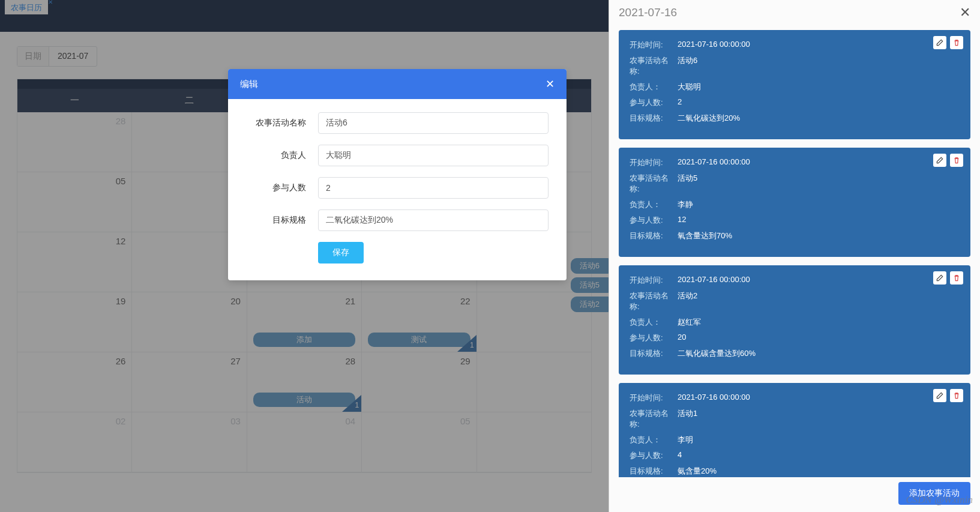 The image size is (980, 512). I want to click on card-value-target: 二氧化碳达到20%, so click(709, 118).